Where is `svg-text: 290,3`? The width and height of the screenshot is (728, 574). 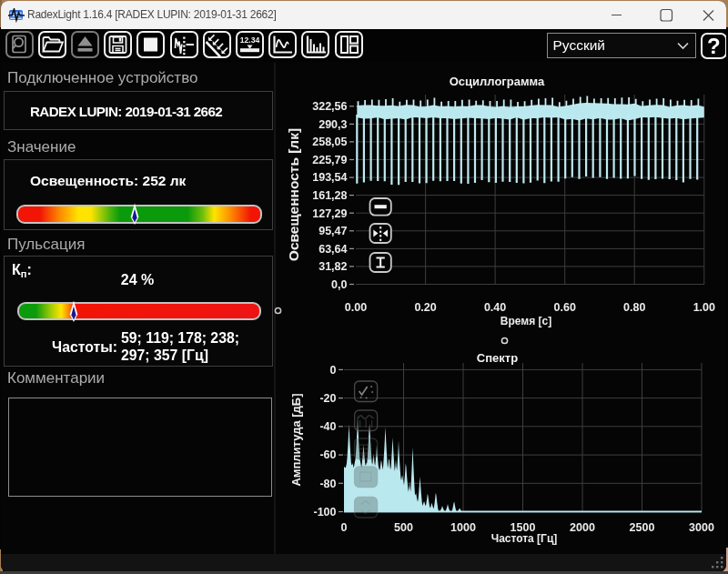 svg-text: 290,3 is located at coordinates (333, 125).